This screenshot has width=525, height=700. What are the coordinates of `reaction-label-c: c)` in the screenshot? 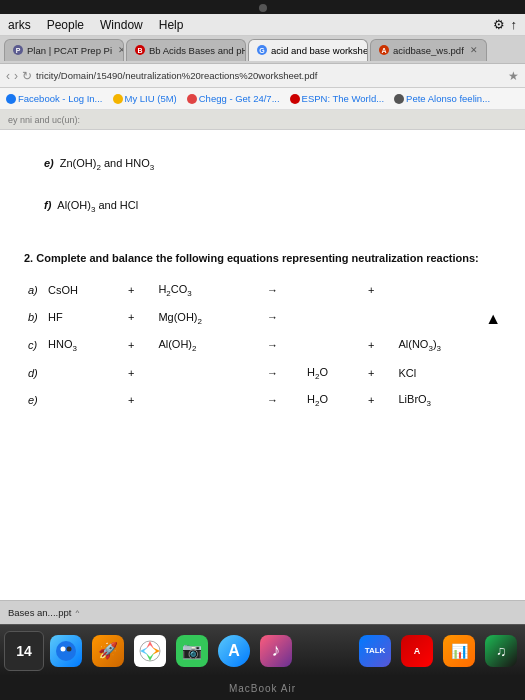 It's located at (34, 346).